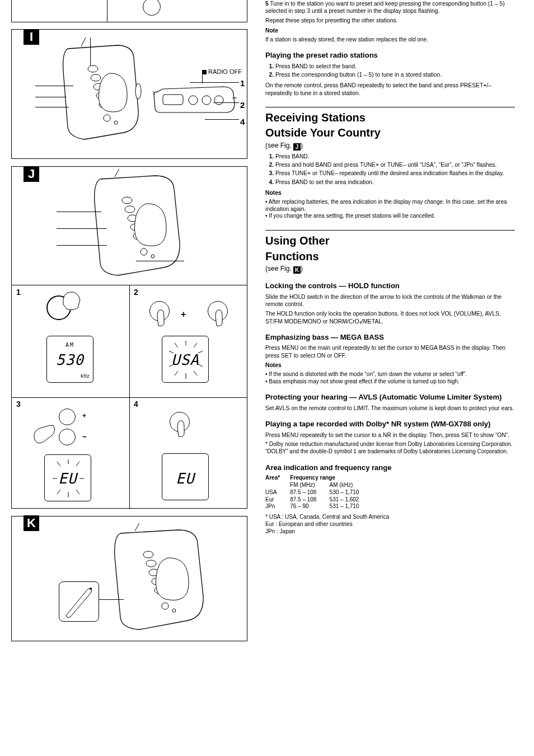  Describe the element at coordinates (390, 424) in the screenshot. I see `dolby-title: Playing a tape recorded with Dolby* NR s…` at that location.